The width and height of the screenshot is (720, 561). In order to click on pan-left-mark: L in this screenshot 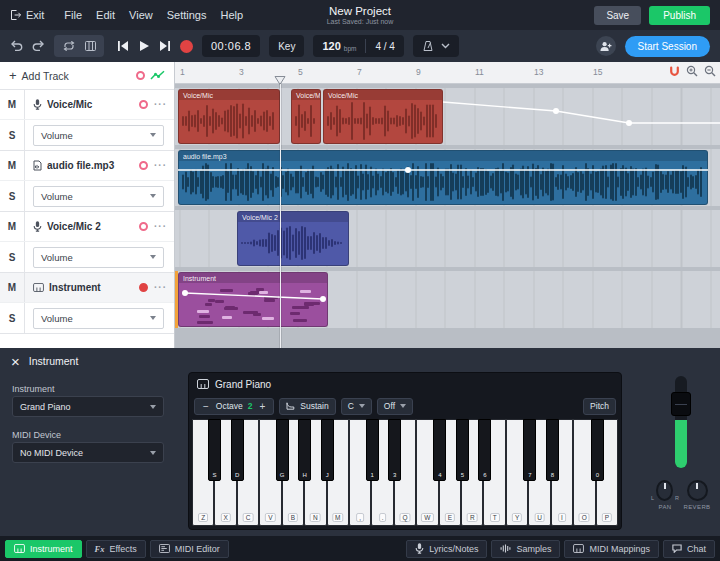, I will do `click(652, 498)`.